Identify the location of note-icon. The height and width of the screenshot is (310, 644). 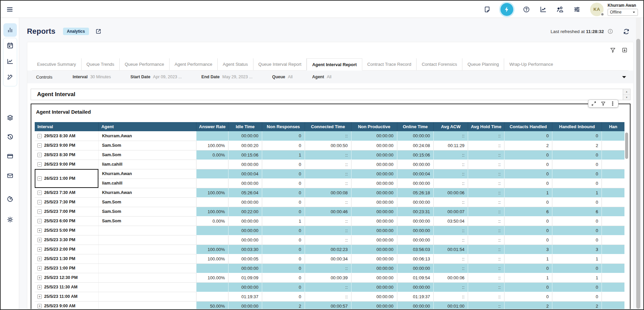
(487, 9).